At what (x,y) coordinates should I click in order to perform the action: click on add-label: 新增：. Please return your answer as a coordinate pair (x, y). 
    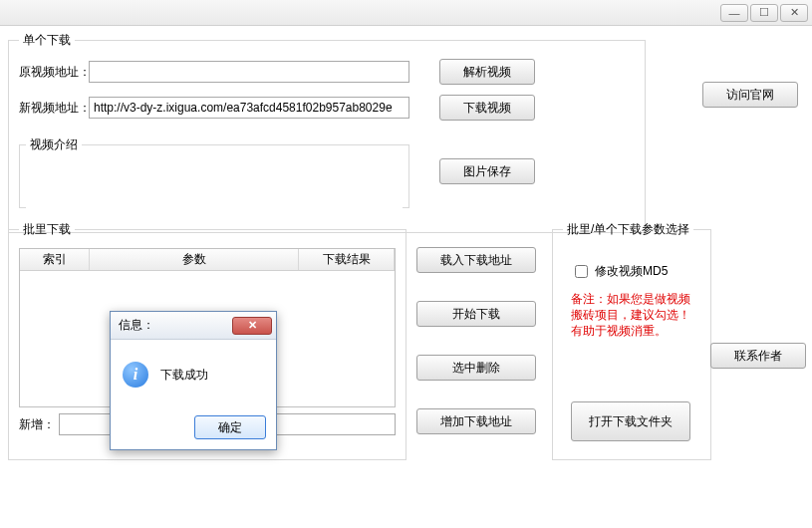
    Looking at the image, I should click on (39, 424).